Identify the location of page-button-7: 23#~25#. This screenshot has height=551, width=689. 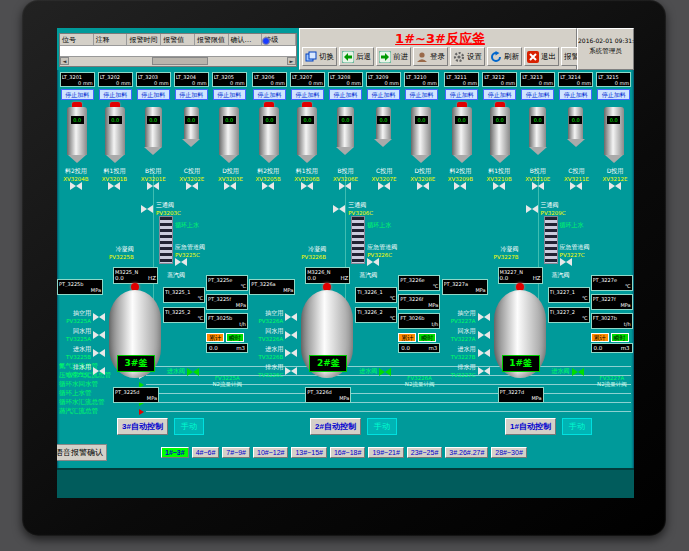
(424, 452).